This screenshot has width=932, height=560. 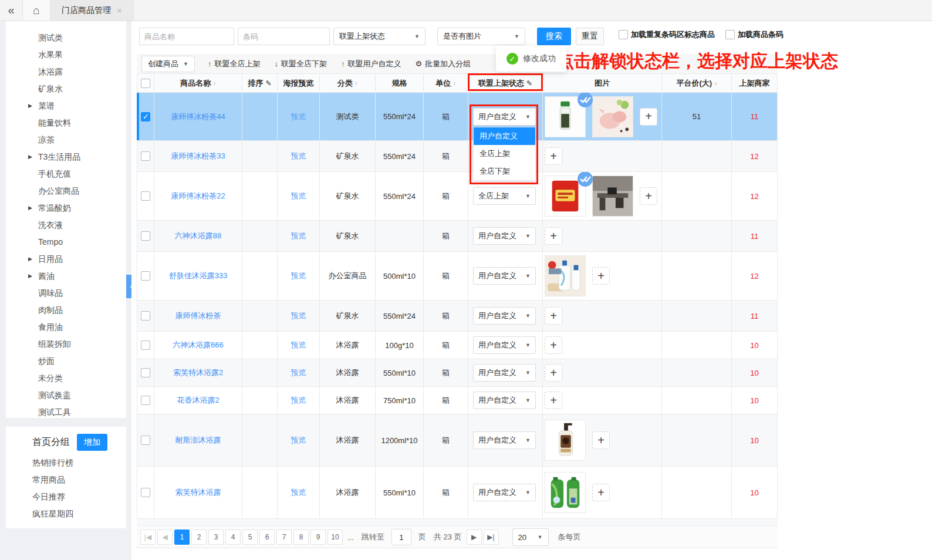 What do you see at coordinates (92, 443) in the screenshot?
I see `add-group-button: 增加` at bounding box center [92, 443].